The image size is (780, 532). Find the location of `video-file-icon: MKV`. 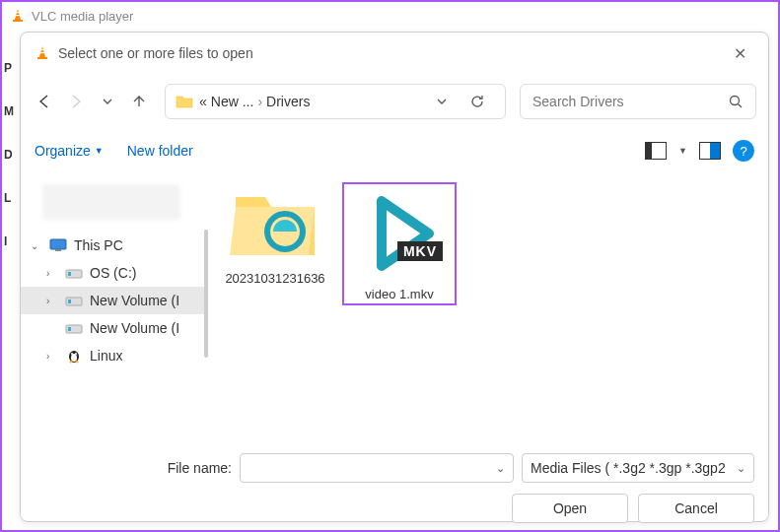

video-file-icon: MKV is located at coordinates (399, 233).